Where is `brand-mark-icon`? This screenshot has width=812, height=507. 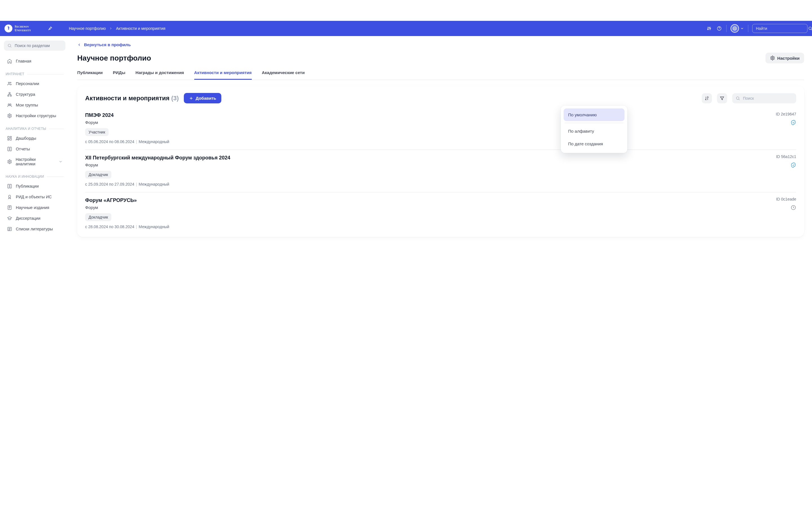
brand-mark-icon is located at coordinates (8, 29).